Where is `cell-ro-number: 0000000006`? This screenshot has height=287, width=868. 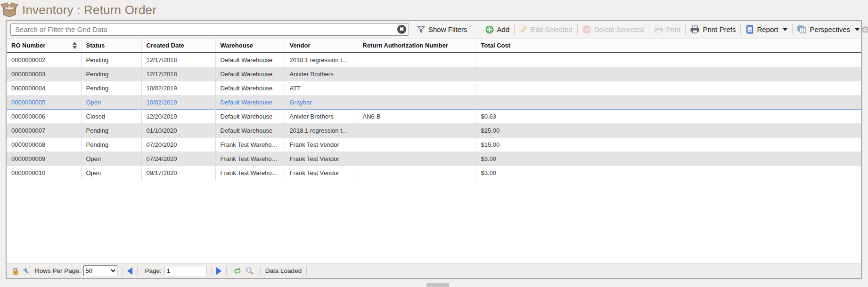 cell-ro-number: 0000000006 is located at coordinates (44, 116).